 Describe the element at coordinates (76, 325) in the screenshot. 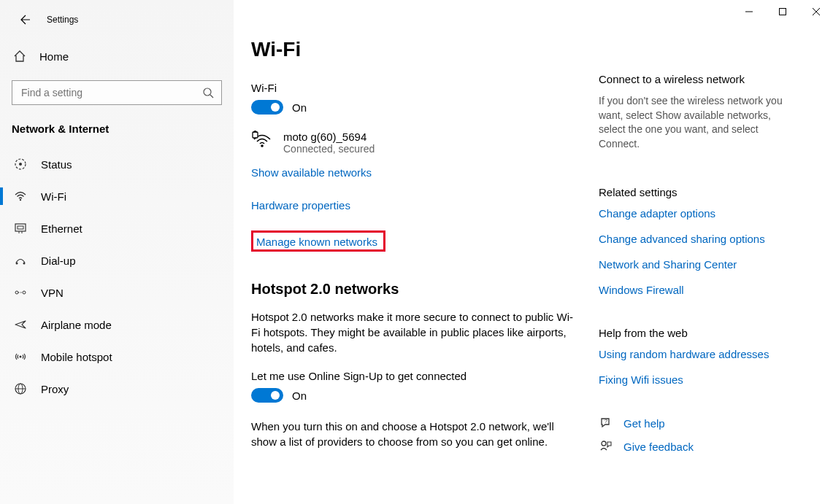

I see `sidebar-item-label: Airplane mode` at that location.